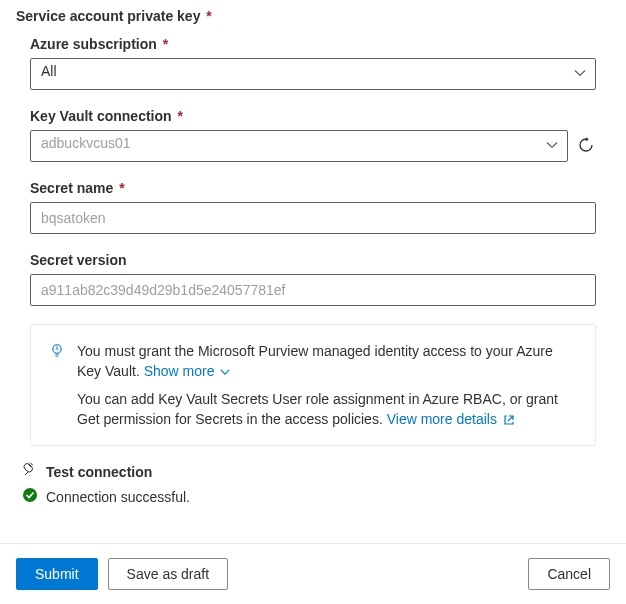 The width and height of the screenshot is (626, 604). What do you see at coordinates (313, 63) in the screenshot?
I see `field-subscription: Azure subscription * All` at bounding box center [313, 63].